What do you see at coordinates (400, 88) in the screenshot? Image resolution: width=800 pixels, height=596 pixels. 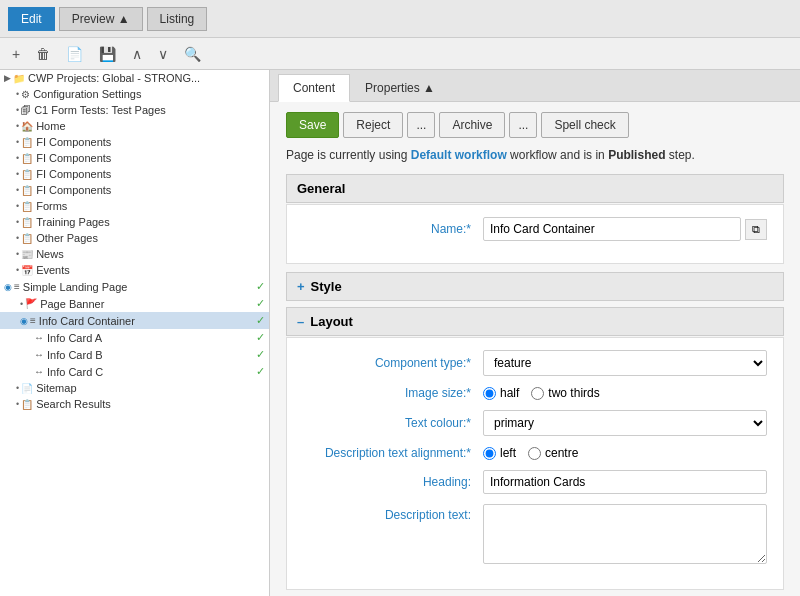 I see `tab-properties: Properties ▲` at bounding box center [400, 88].